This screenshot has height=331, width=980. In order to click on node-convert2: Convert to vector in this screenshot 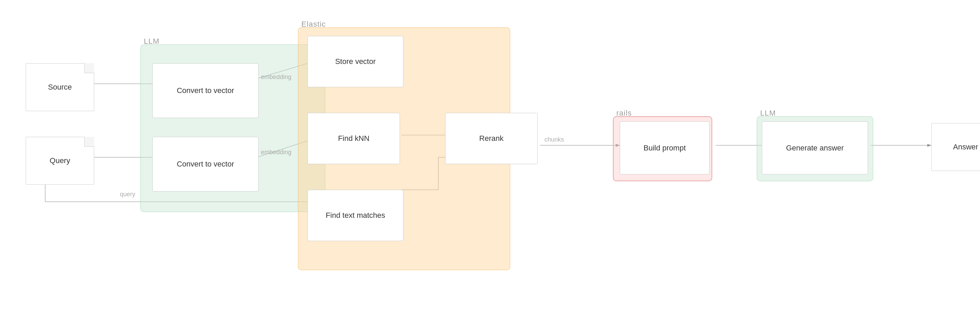, I will do `click(205, 164)`.